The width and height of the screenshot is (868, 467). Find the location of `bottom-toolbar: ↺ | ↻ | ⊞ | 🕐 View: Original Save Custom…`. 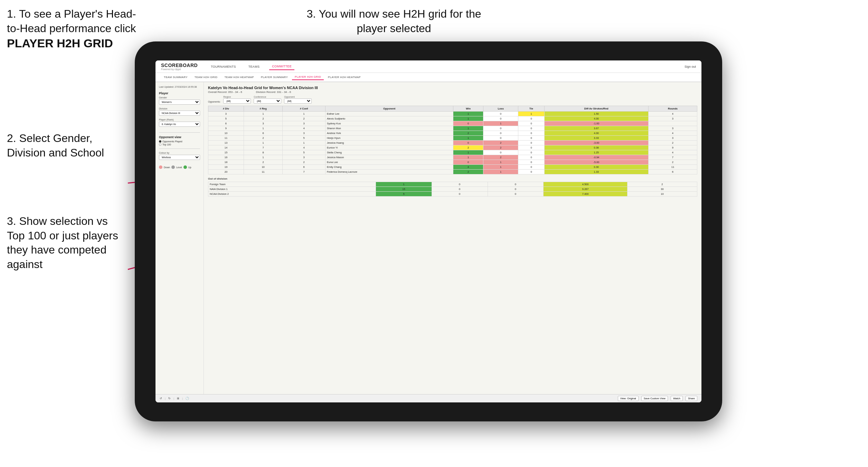

bottom-toolbar: ↺ | ↻ | ⊞ | 🕐 View: Original Save Custom… is located at coordinates (428, 398).